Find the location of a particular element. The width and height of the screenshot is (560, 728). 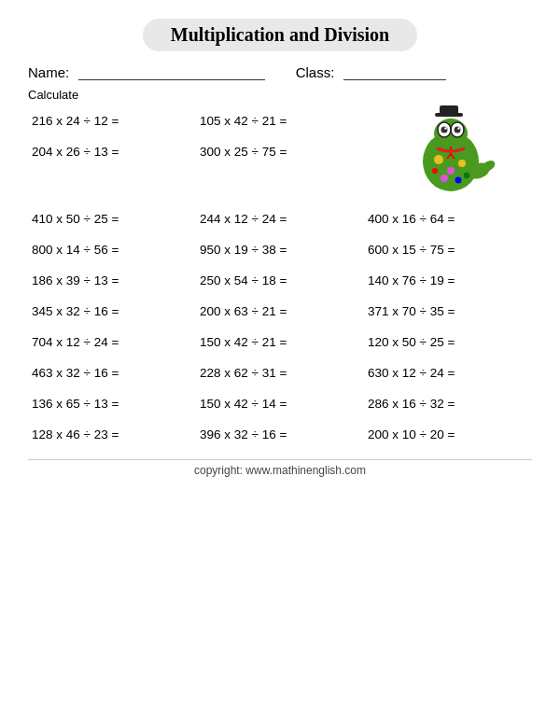

name-class-row: Name: Class: is located at coordinates (280, 73).